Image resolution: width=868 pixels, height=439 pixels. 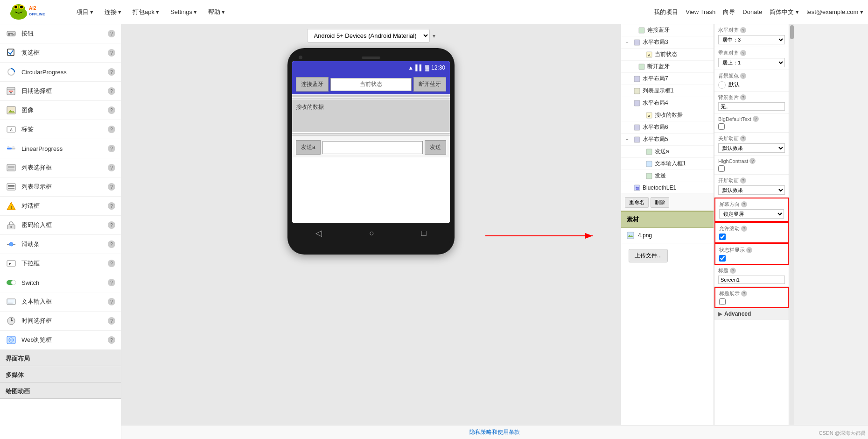 What do you see at coordinates (743, 180) in the screenshot?
I see `prop-help-open-anim: ?` at bounding box center [743, 180].